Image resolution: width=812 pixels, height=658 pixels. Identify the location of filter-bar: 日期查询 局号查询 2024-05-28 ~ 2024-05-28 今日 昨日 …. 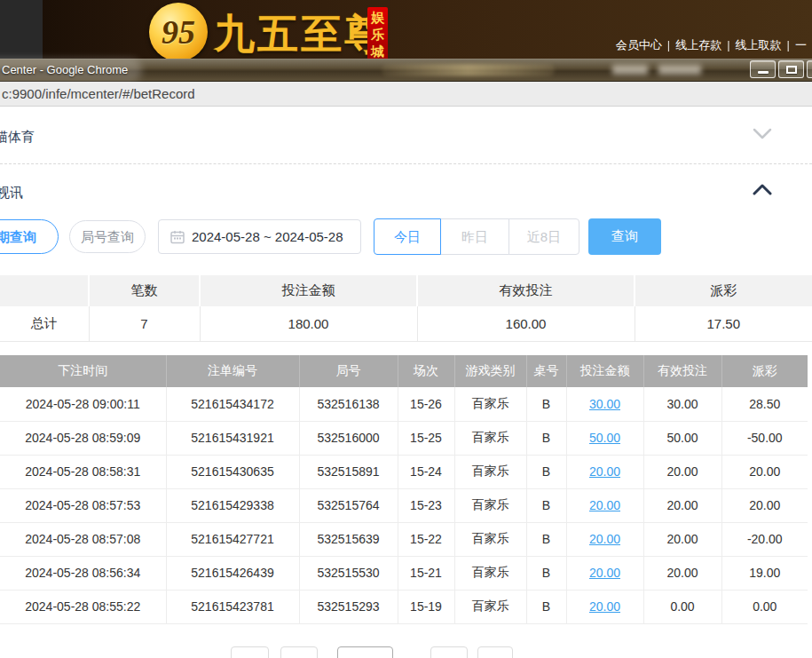
(406, 237).